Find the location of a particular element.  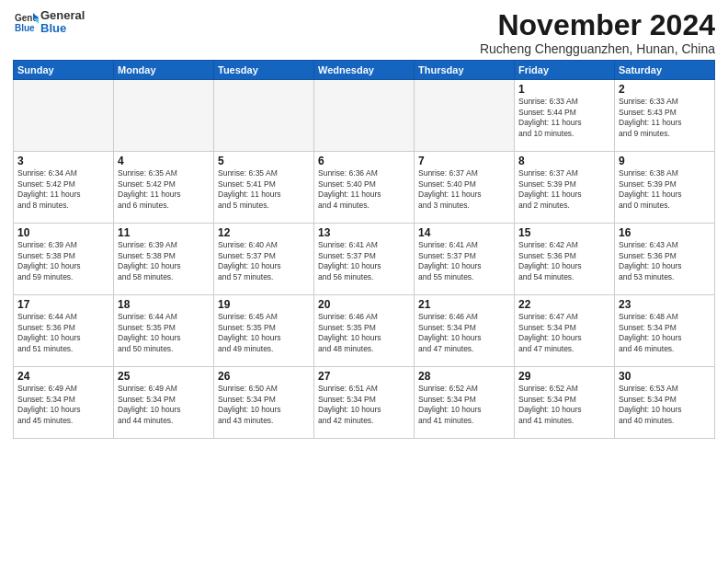

day-info: Sunrise: 6:53 AM Sunset: 5:34 PM Dayligh… is located at coordinates (665, 405).